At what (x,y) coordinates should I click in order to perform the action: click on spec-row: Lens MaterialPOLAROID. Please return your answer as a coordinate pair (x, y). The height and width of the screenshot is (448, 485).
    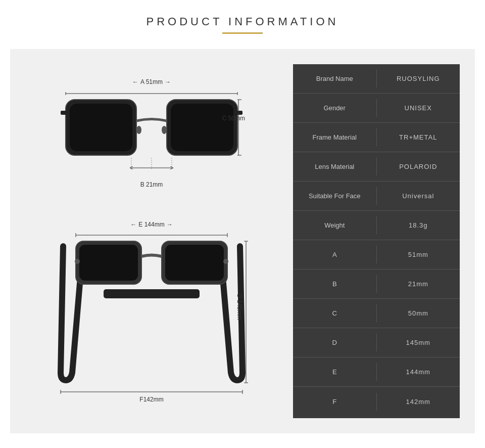
    Looking at the image, I should click on (376, 167).